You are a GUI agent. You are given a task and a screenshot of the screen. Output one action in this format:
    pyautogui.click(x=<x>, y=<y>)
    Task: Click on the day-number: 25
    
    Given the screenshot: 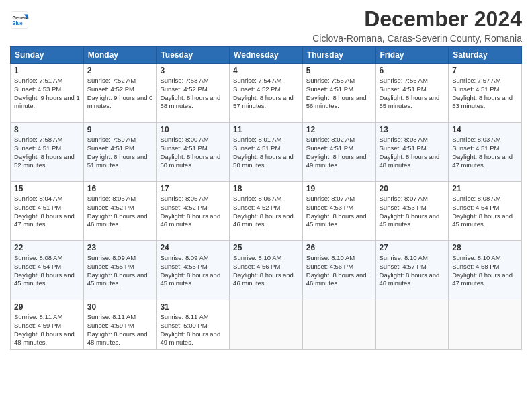 What is the action you would take?
    pyautogui.click(x=266, y=248)
    